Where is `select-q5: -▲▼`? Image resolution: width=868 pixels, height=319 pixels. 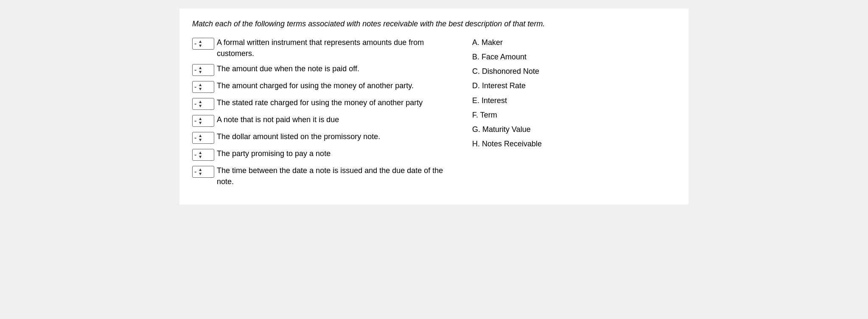 select-q5: -▲▼ is located at coordinates (203, 121).